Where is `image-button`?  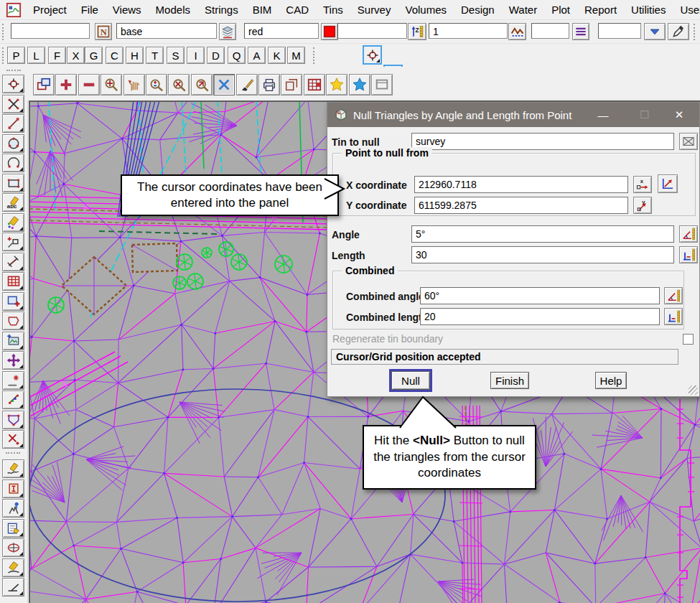 image-button is located at coordinates (13, 341).